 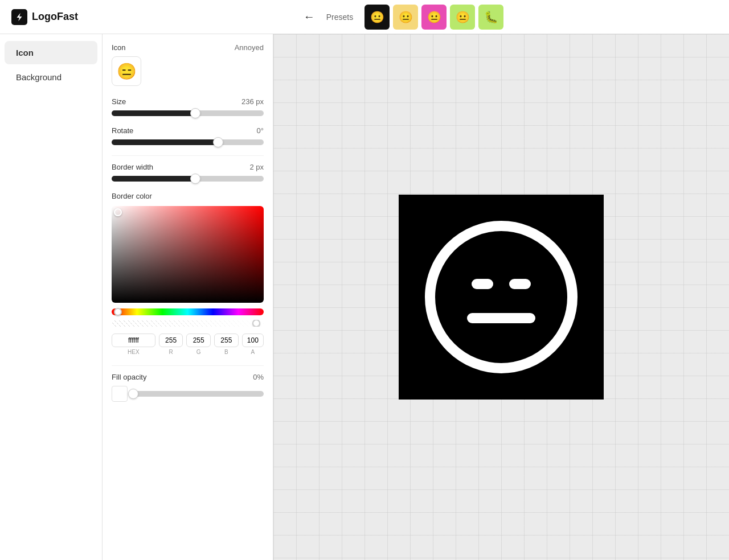 What do you see at coordinates (227, 352) in the screenshot?
I see `b-label: B` at bounding box center [227, 352].